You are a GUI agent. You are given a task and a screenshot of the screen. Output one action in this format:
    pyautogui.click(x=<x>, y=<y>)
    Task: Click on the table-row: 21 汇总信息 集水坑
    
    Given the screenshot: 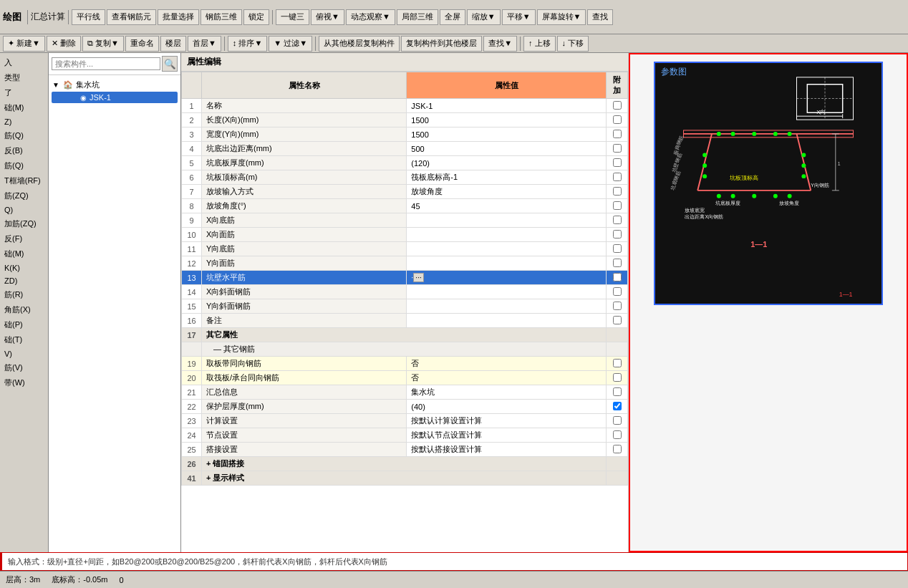 What is the action you would take?
    pyautogui.click(x=405, y=392)
    